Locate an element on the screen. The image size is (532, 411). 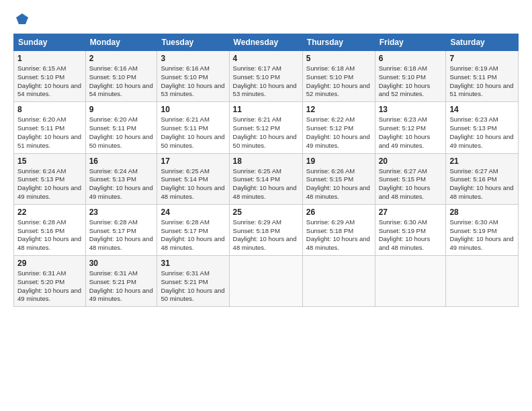
table-row: 25 Sunrise: 6:29 AM Sunset: 5:18 PM Dayl… is located at coordinates (266, 230).